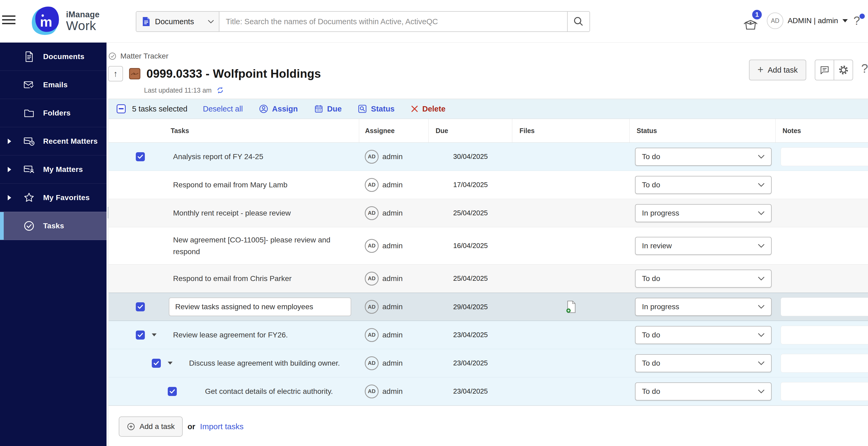 This screenshot has width=868, height=446. Describe the element at coordinates (470, 307) in the screenshot. I see `due-date: 29/04/2025` at that location.